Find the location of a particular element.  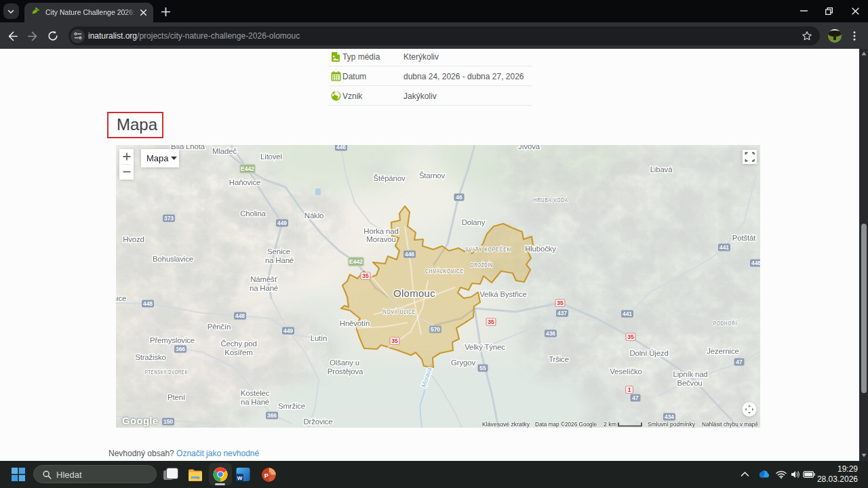

svg-text: 46 is located at coordinates (459, 197).